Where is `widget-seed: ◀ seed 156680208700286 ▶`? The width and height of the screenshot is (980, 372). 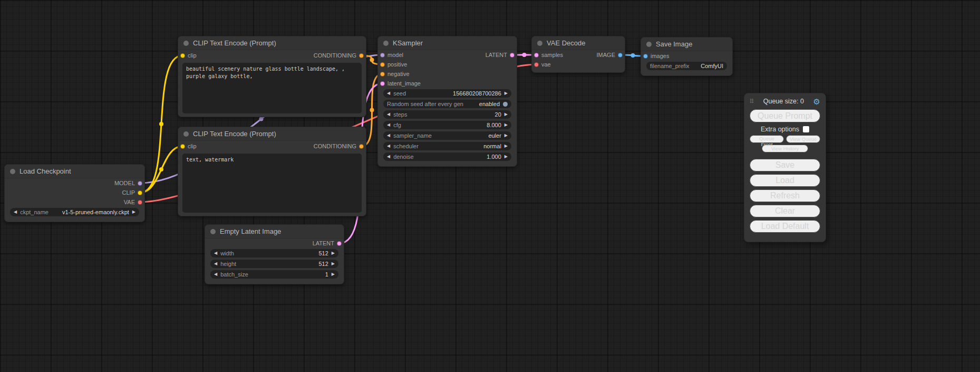
widget-seed: ◀ seed 156680208700286 ▶ is located at coordinates (447, 93).